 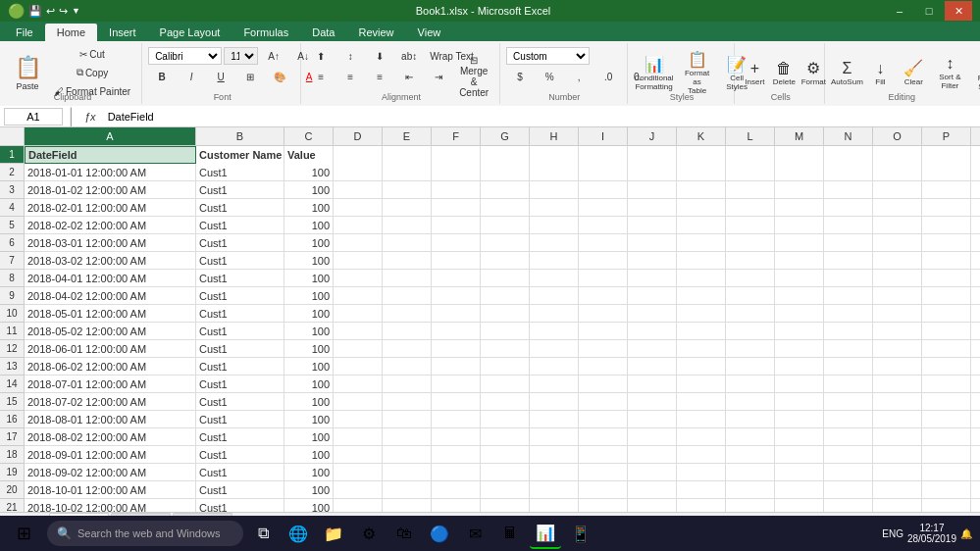 What do you see at coordinates (92, 73) in the screenshot?
I see `copy-button: ⧉ Copy` at bounding box center [92, 73].